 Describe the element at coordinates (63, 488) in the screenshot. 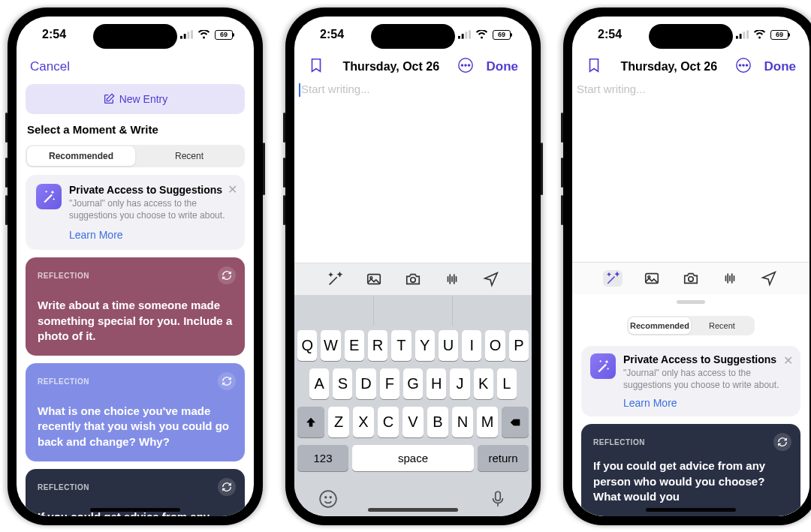

I see `reflection-tag: REFLECTION` at that location.